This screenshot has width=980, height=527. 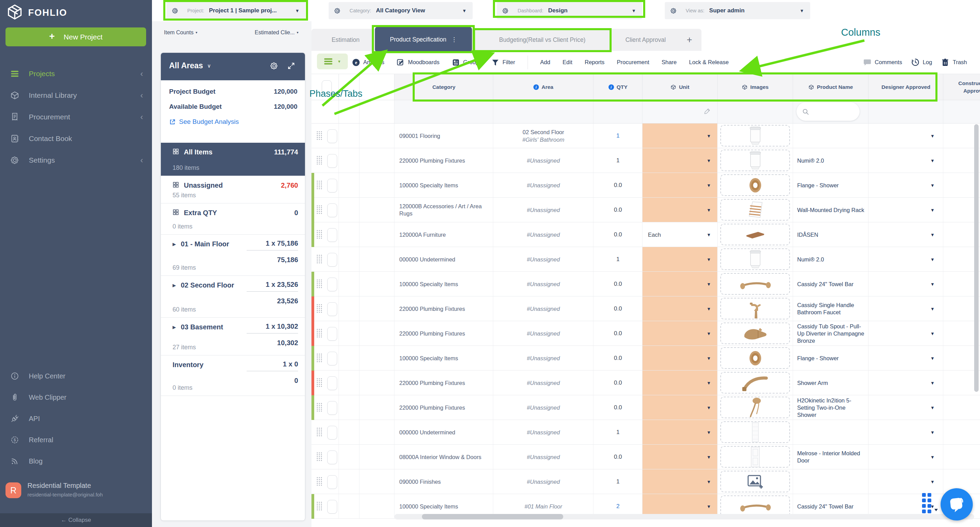 I want to click on toolbar-group: Group, so click(x=465, y=62).